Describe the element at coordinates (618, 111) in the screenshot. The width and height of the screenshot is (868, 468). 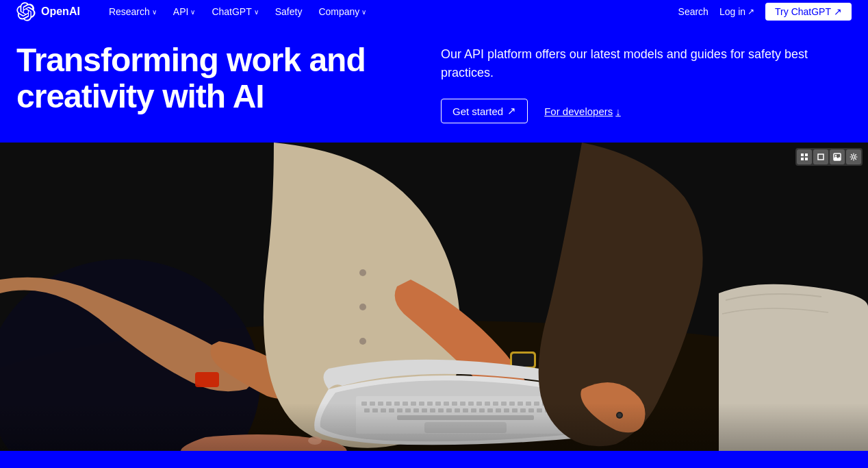
I see `arrow-down-icon: ↓` at that location.